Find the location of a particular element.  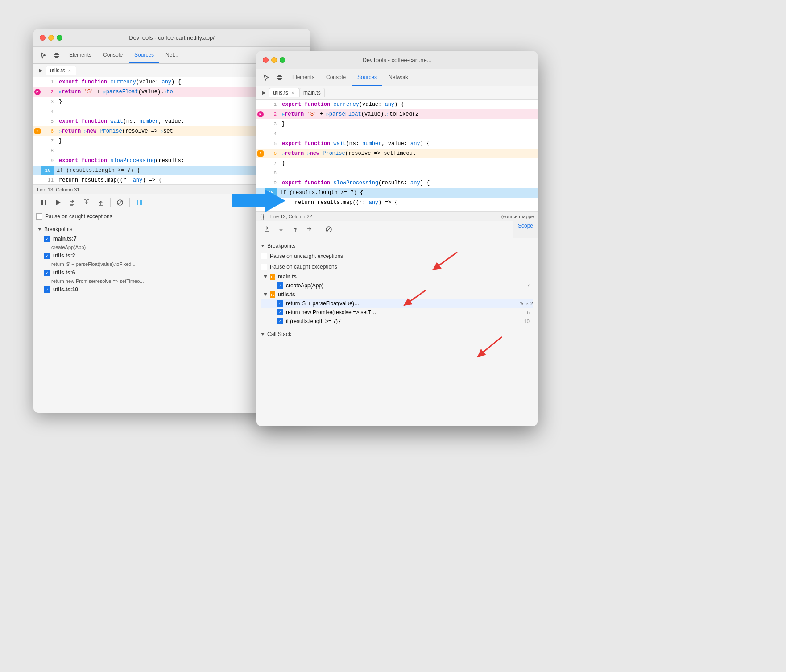

file-tab-main-fg: main.ts is located at coordinates (312, 93).